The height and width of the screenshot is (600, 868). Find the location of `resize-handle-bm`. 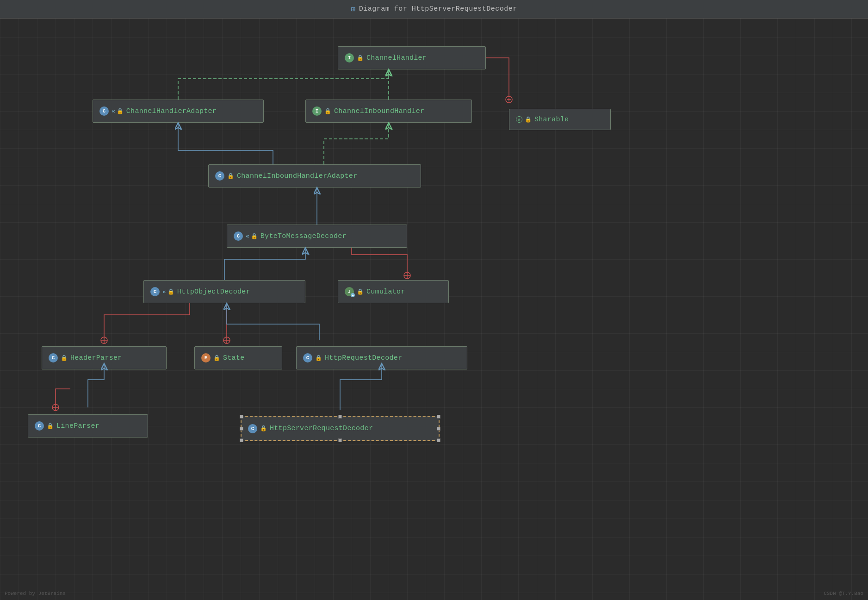

resize-handle-bm is located at coordinates (340, 440).